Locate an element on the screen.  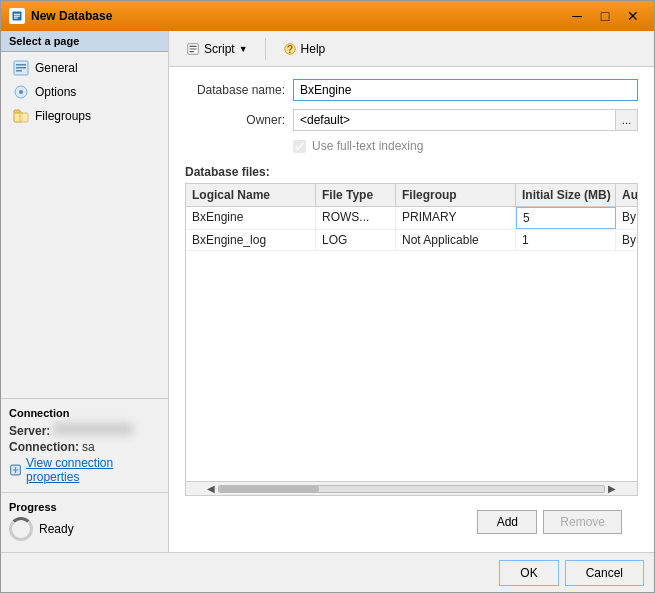
horizontal-scrollbar: ◀ ▶ is located at coordinates (412, 488).